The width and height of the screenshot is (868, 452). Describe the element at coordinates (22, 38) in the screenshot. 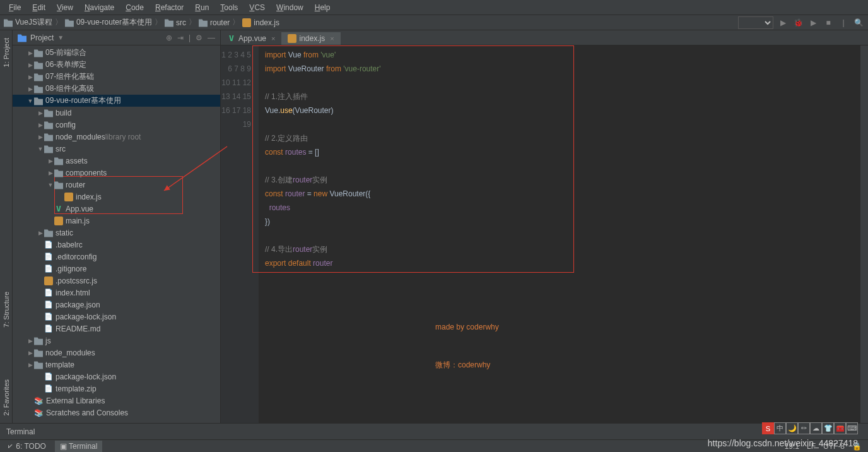

I see `project-icon` at that location.